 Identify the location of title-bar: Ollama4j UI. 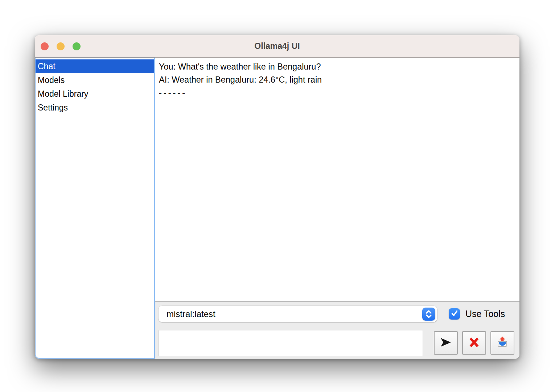
(277, 46).